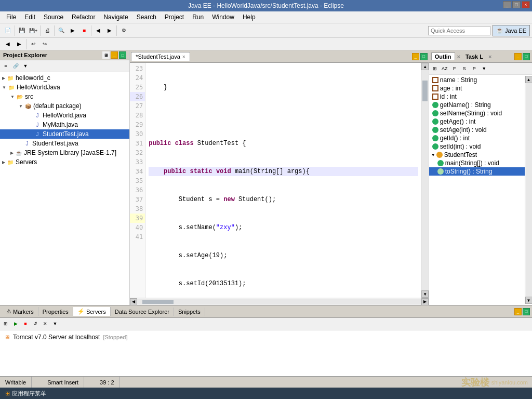  What do you see at coordinates (25, 324) in the screenshot?
I see `server-stop-btn: ■` at bounding box center [25, 324].